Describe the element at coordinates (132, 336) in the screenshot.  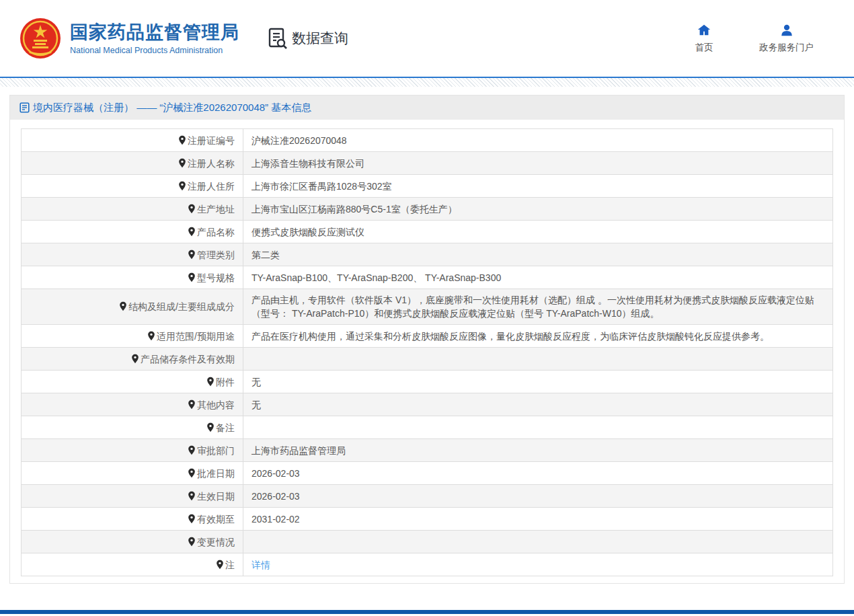
I see `row-label-cell: 适用范围/预期用途` at that location.